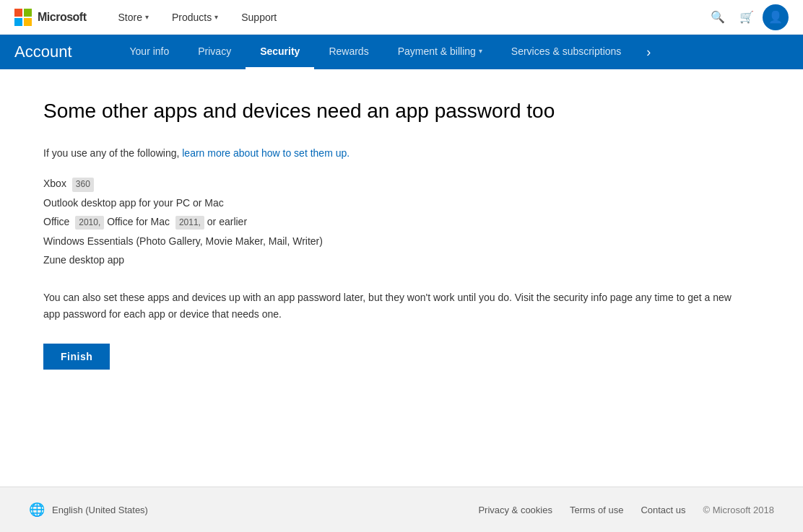  Describe the element at coordinates (481, 51) in the screenshot. I see `payment-chevron-icon: ▾` at that location.